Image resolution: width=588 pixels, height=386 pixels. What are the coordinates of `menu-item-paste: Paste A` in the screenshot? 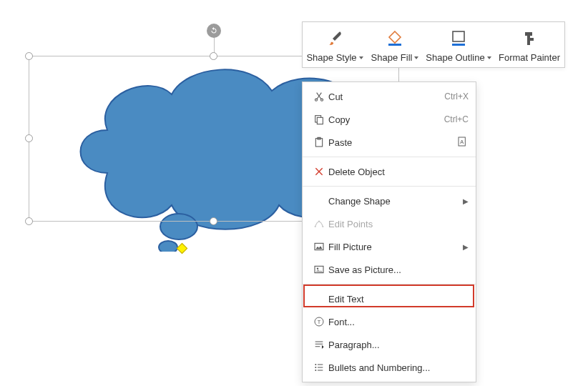 It's located at (389, 142).